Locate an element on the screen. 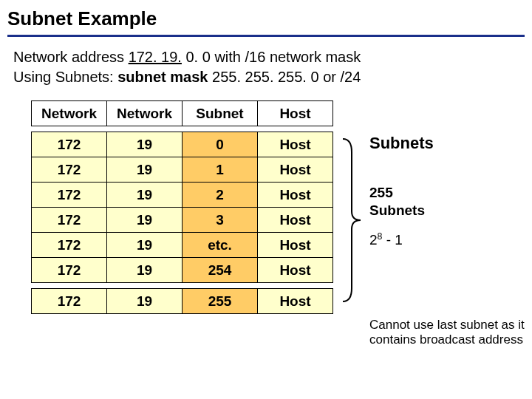  intro-2a: Using Subnets: is located at coordinates (65, 77).